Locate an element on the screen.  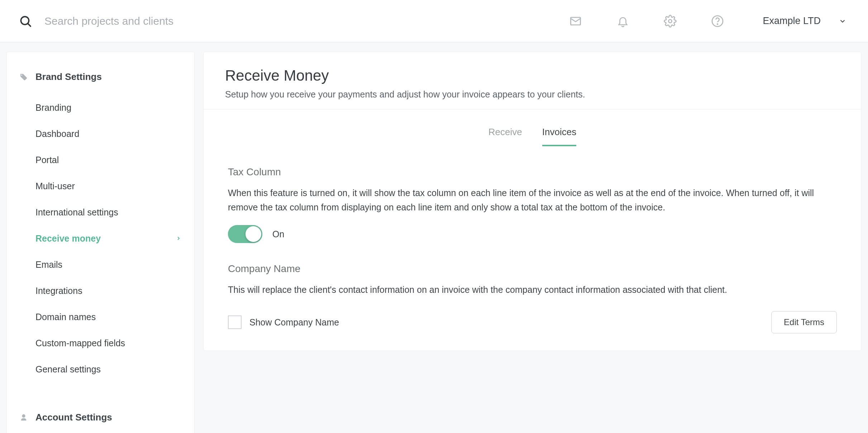
tab-label: Invoices is located at coordinates (559, 132).